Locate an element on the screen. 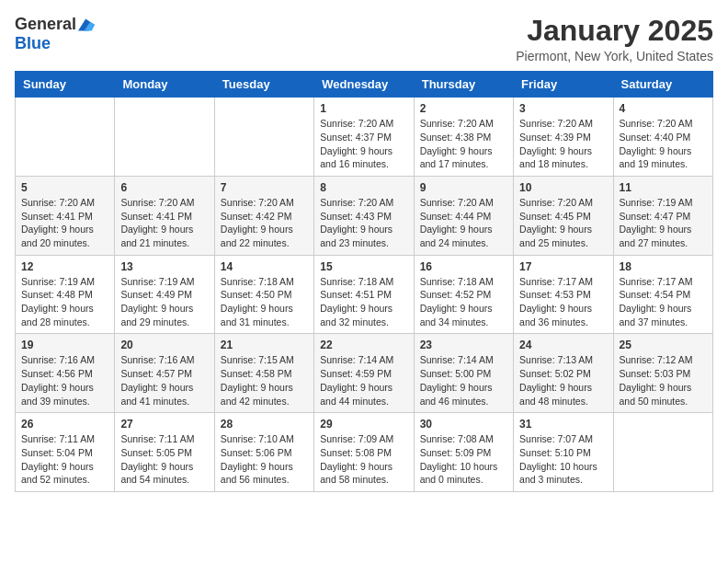  day-number: 10 is located at coordinates (563, 188).